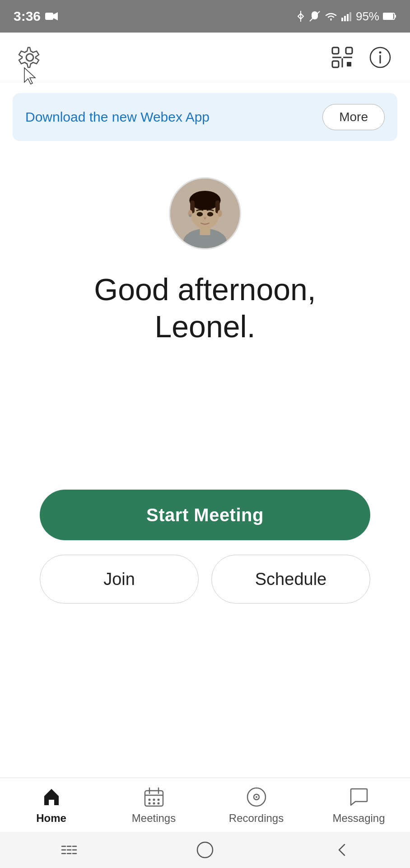 The width and height of the screenshot is (410, 868). What do you see at coordinates (154, 797) in the screenshot?
I see `meetings-icon-svg` at bounding box center [154, 797].